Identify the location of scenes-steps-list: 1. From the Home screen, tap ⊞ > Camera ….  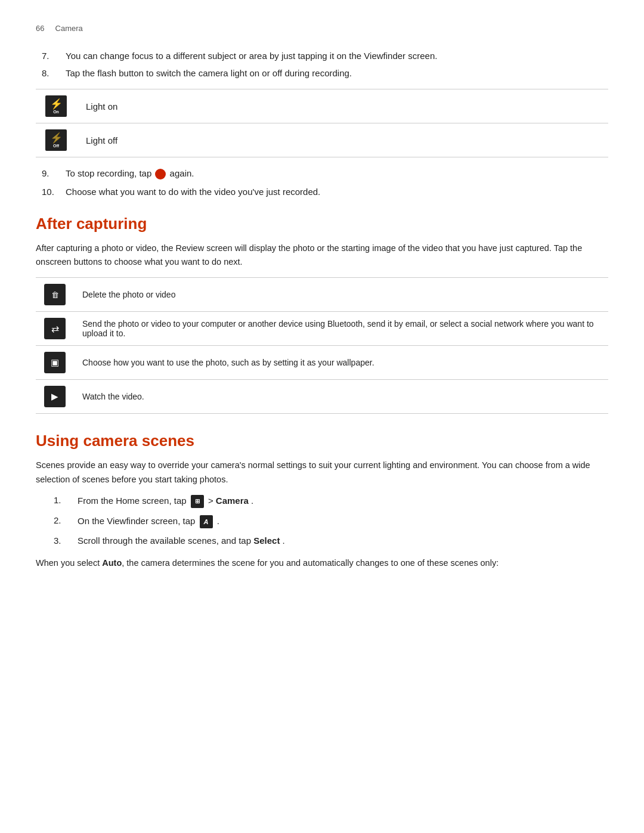
(322, 520).